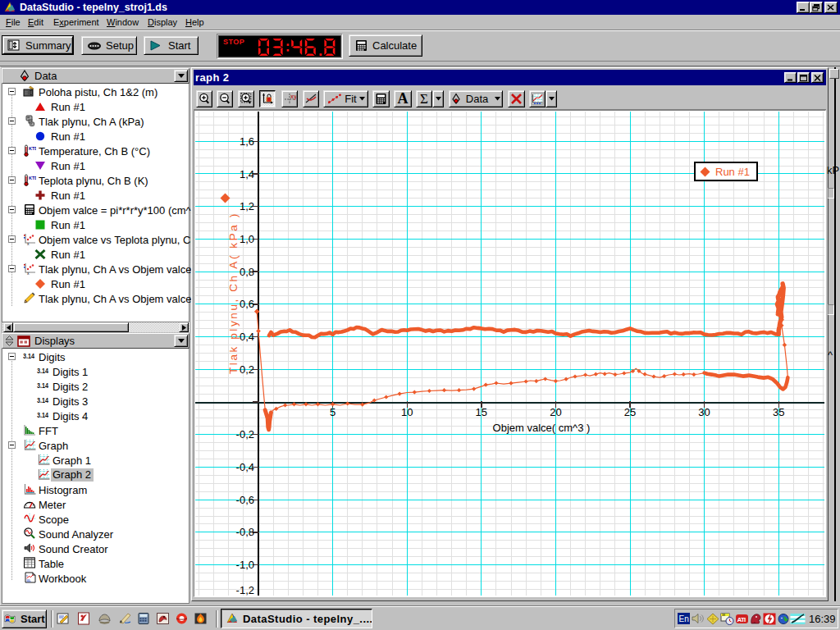 The image size is (840, 630). What do you see at coordinates (247, 369) in the screenshot?
I see `svg-text: 0,2` at bounding box center [247, 369].